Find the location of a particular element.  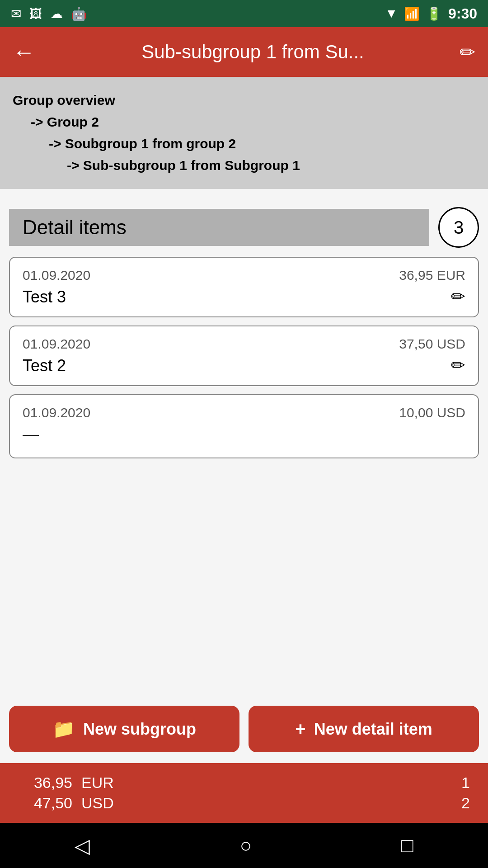

nav-home-icon: ○ is located at coordinates (246, 845).